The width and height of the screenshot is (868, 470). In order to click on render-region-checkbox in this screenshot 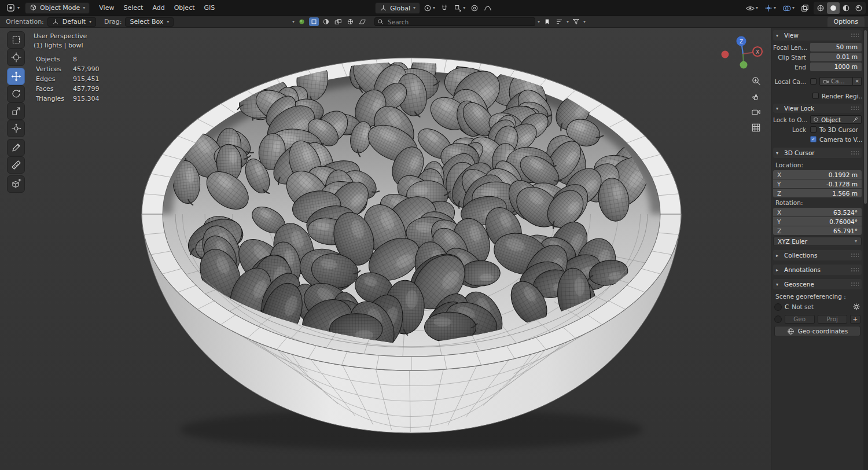, I will do `click(816, 96)`.